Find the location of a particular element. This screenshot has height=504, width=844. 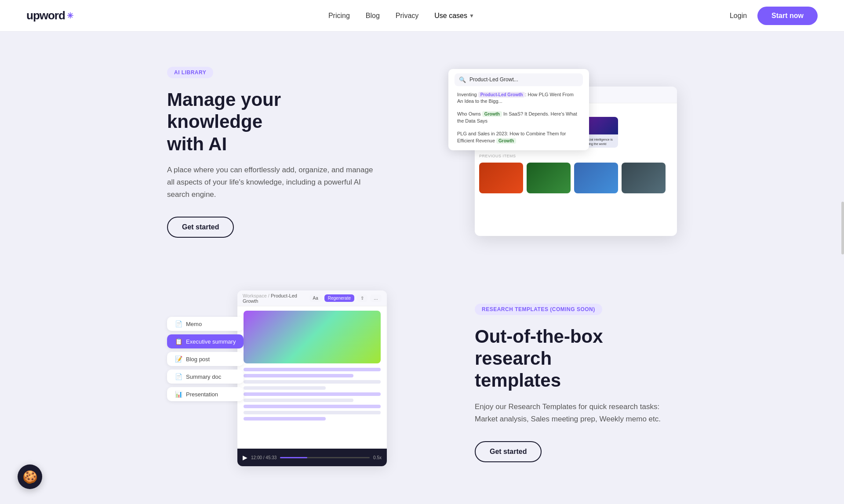

scrollbar is located at coordinates (843, 228).